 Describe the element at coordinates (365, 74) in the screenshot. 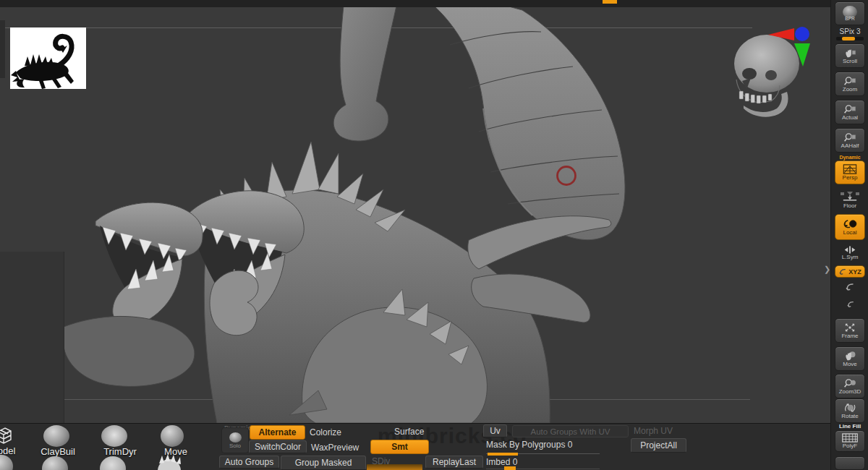

I see `model-arm` at that location.